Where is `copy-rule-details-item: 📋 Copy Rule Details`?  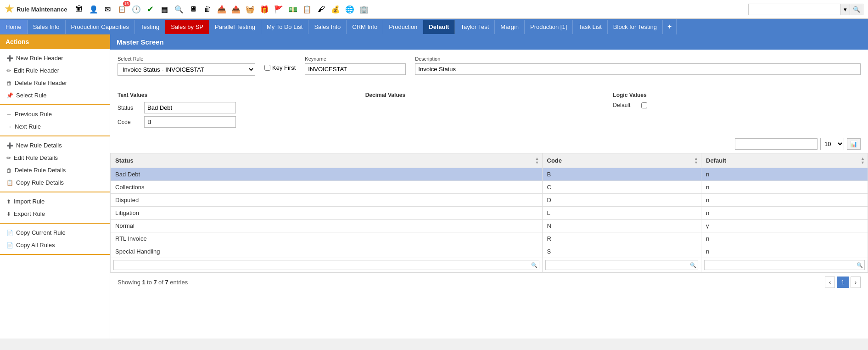
copy-rule-details-item: 📋 Copy Rule Details is located at coordinates (55, 183).